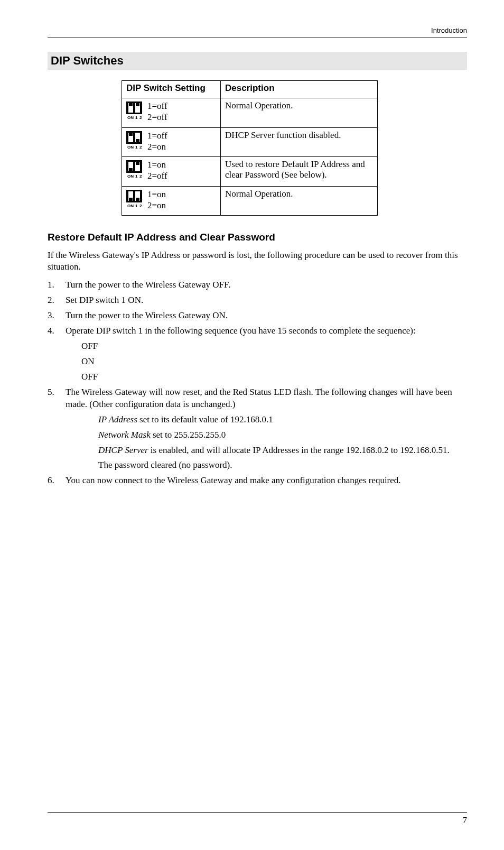 The width and height of the screenshot is (504, 850). Describe the element at coordinates (274, 362) in the screenshot. I see `step4-sub: ON` at that location.